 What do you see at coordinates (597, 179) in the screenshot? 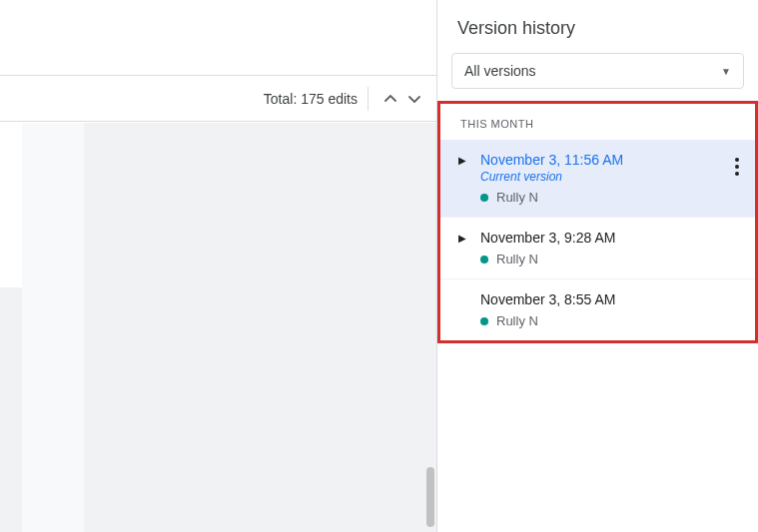
I see `version-item-current: ▶ November 3, 11:56 AM Current version R…` at bounding box center [597, 179].